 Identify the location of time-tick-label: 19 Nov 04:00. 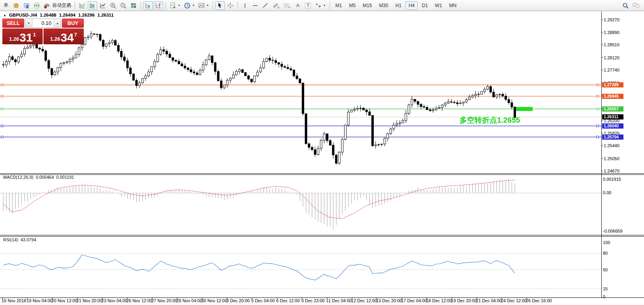
(40, 301).